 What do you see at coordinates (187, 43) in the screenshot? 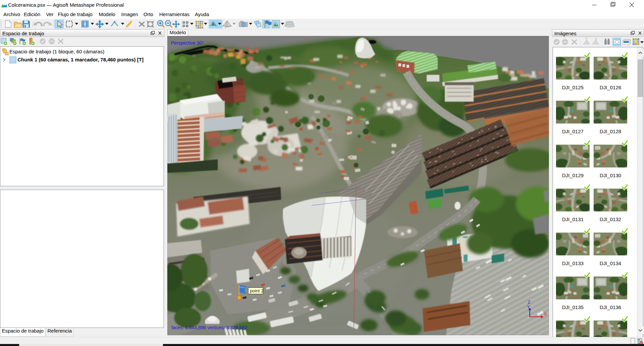
I see `svg-text: Perspective 30°` at bounding box center [187, 43].